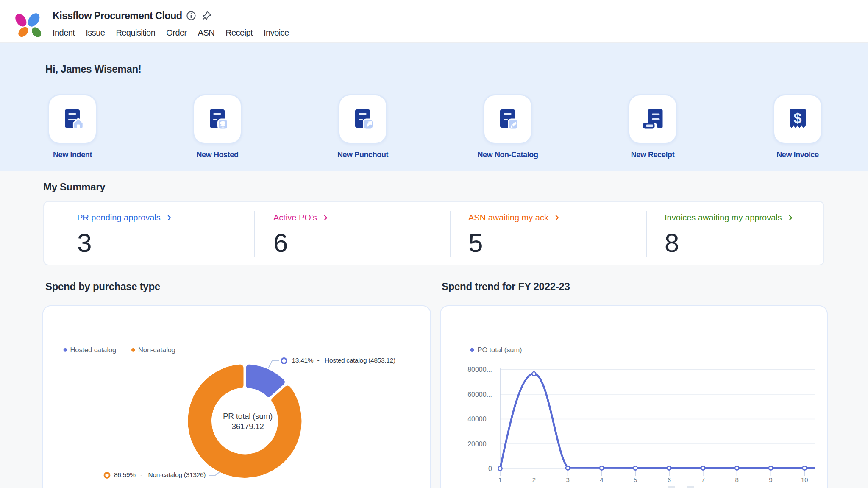  What do you see at coordinates (480, 370) in the screenshot?
I see `svg-text: 80000...` at bounding box center [480, 370].